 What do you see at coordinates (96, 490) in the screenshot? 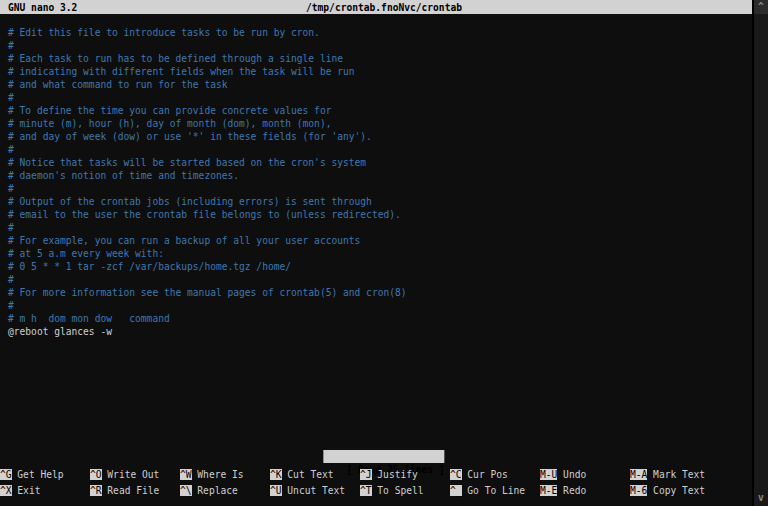
I see `shortcut-key: ^R` at bounding box center [96, 490].